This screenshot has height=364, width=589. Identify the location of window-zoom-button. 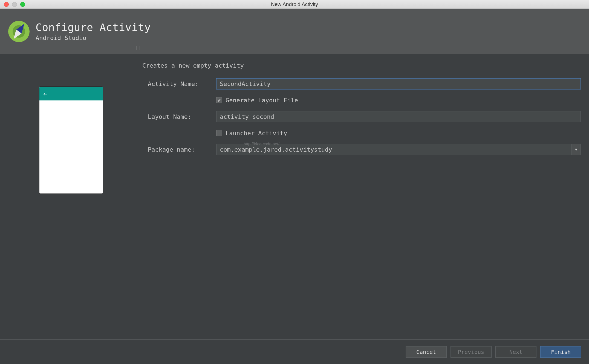
(23, 4).